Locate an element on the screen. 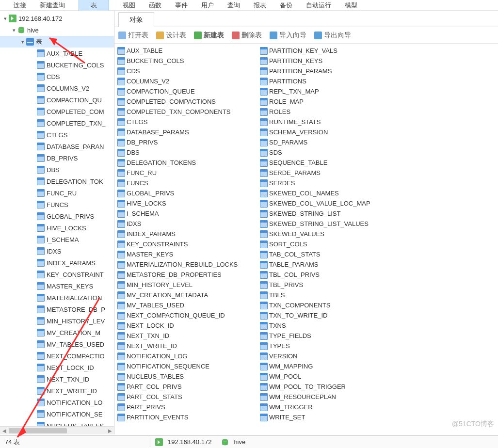 Image resolution: width=498 pixels, height=448 pixels. list-item: ROLES is located at coordinates (330, 112).